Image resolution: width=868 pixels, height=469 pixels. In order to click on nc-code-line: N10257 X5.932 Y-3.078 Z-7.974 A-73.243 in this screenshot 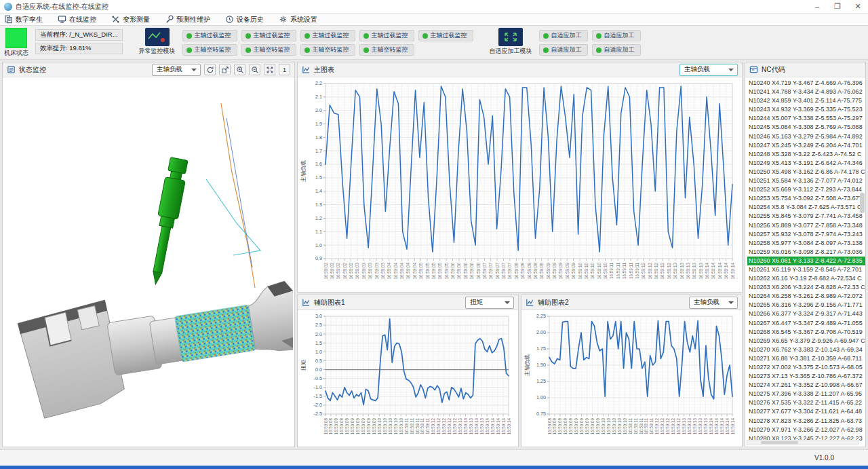, I will do `click(806, 235)`.